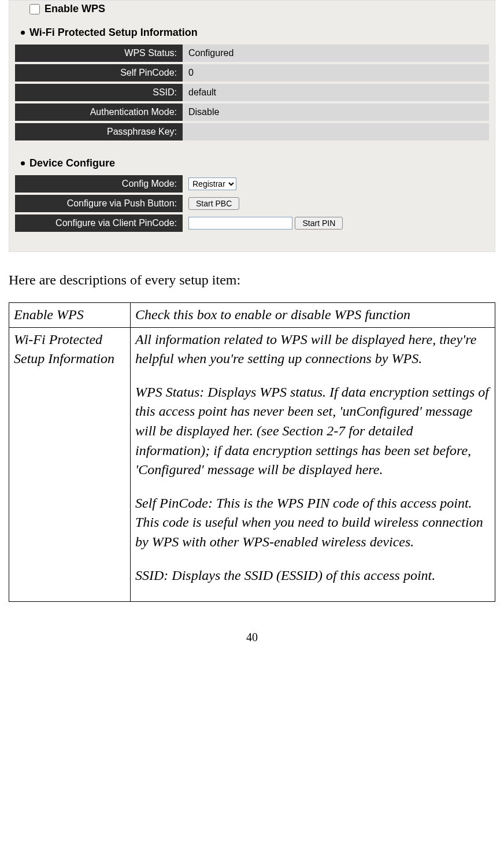  Describe the element at coordinates (99, 184) in the screenshot. I see `config-mode-label: Config Mode:` at that location.